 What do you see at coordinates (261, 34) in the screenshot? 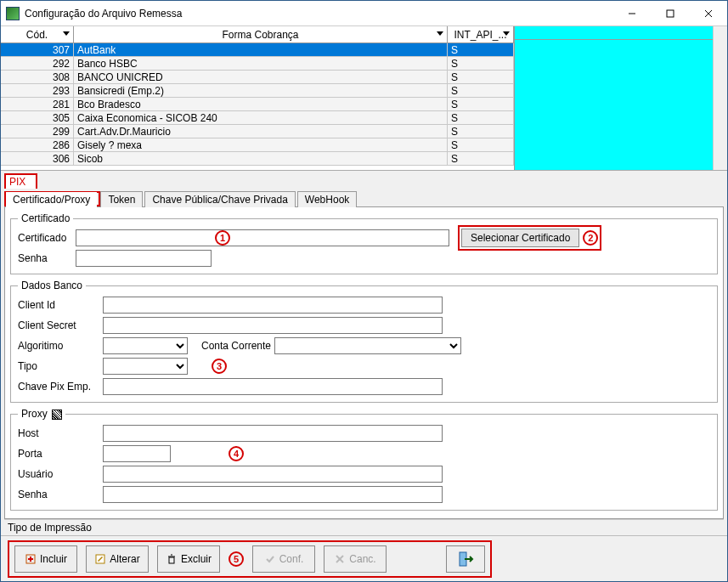
I see `col-header-forma: Forma Cobrança` at bounding box center [261, 34].